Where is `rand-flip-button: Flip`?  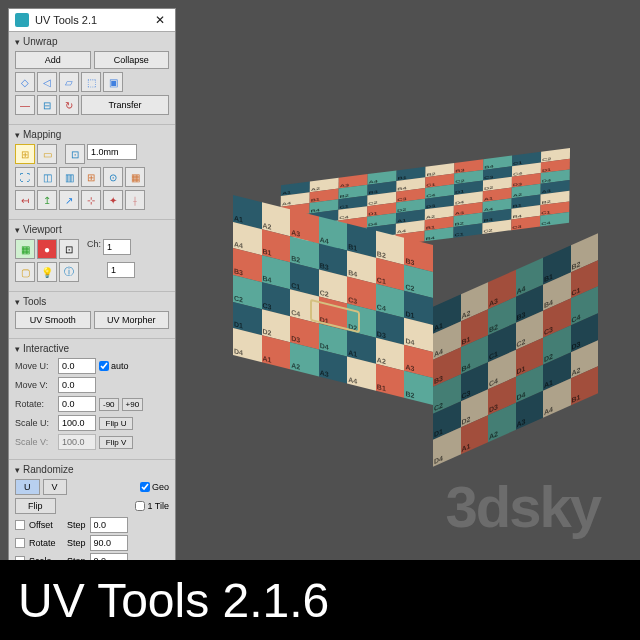 rand-flip-button: Flip is located at coordinates (36, 506).